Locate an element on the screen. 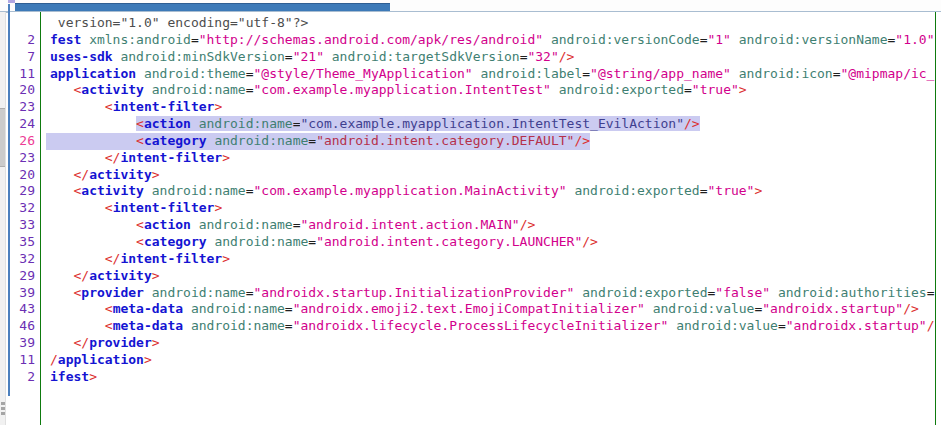 This screenshot has width=941, height=425. token-attr: android:name is located at coordinates (246, 224).